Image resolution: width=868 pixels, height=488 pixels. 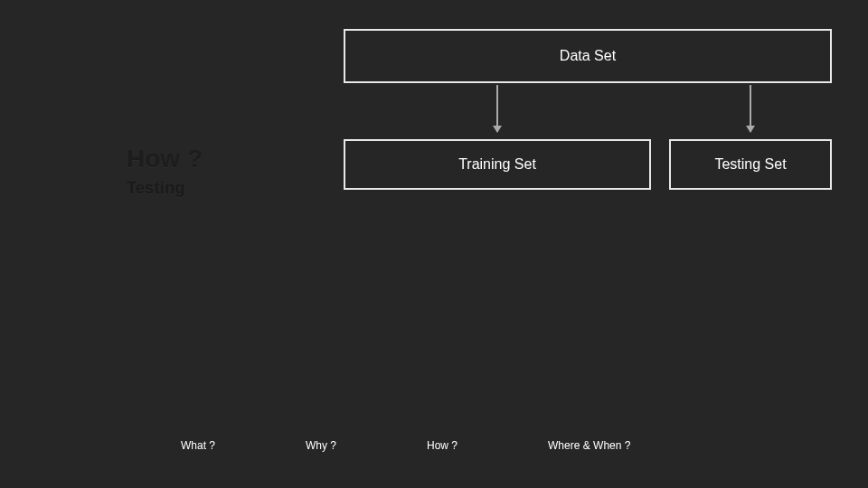 I want to click on arrow-to-training, so click(x=497, y=108).